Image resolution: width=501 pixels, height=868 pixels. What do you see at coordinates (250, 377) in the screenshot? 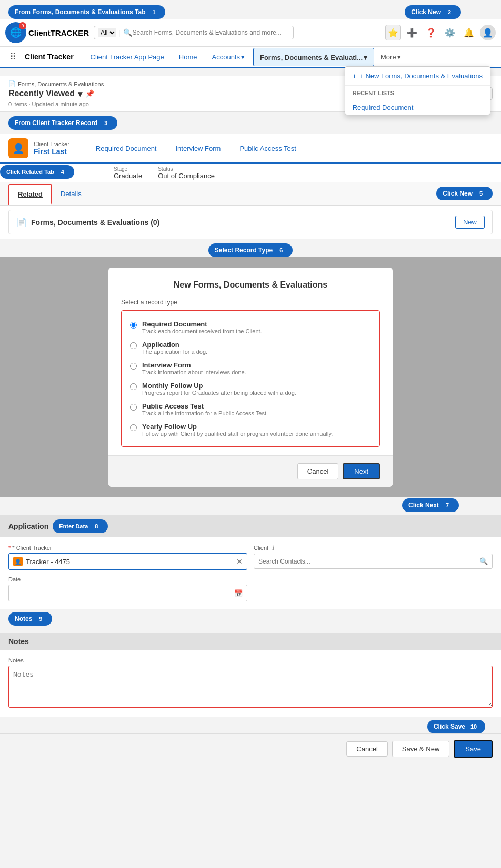
I see `select-record-type-modal: New Forms, Documents & Evaluations Selec…` at bounding box center [250, 377].